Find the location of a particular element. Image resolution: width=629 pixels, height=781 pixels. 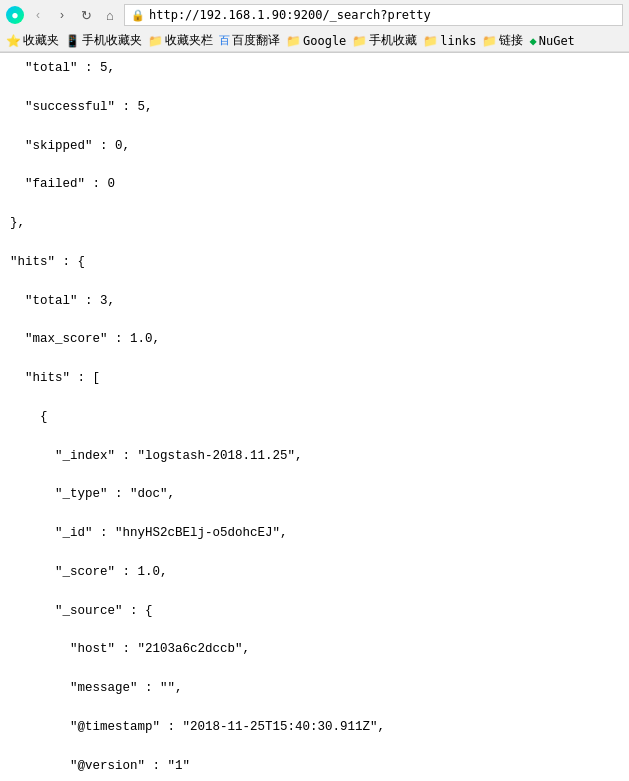

bookmark-label: 收藏夹栏 is located at coordinates (189, 40).